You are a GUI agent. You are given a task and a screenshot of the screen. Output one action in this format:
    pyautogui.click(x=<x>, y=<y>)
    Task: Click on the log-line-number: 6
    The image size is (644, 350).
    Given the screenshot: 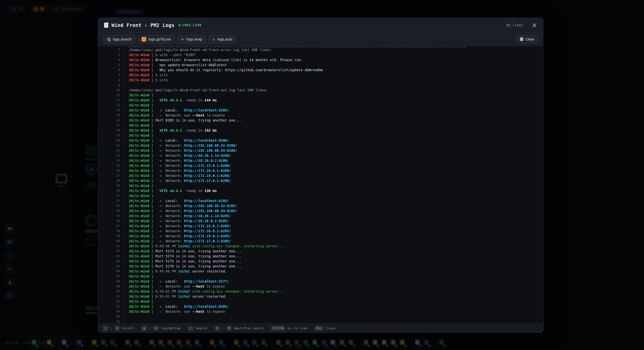 What is the action you would take?
    pyautogui.click(x=111, y=70)
    